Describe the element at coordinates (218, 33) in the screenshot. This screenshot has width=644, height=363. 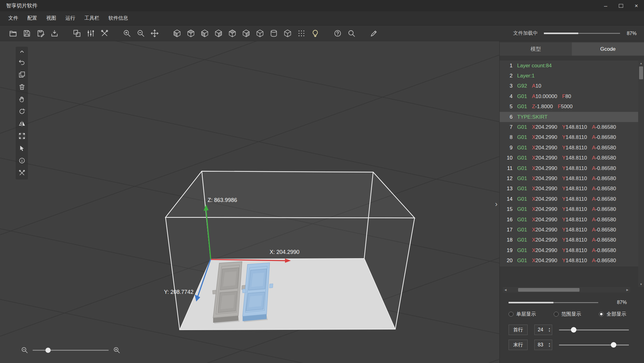
I see `view-right-button` at that location.